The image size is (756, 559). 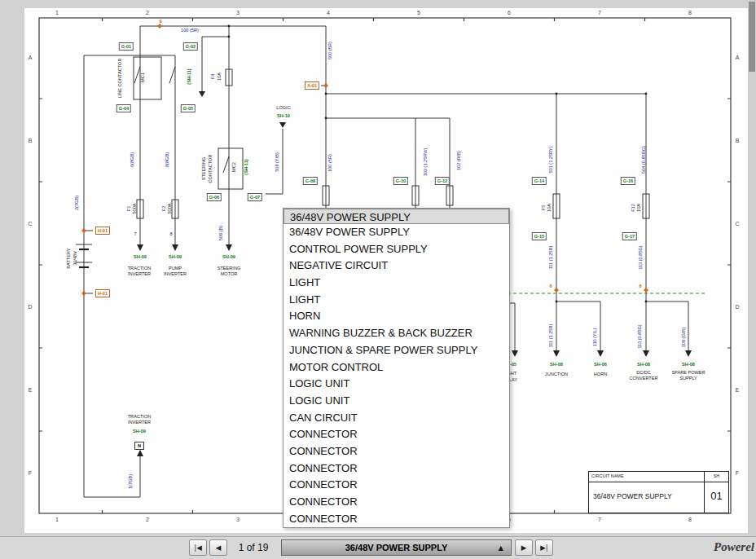 I want to click on brand-text: Powerel, so click(x=734, y=548).